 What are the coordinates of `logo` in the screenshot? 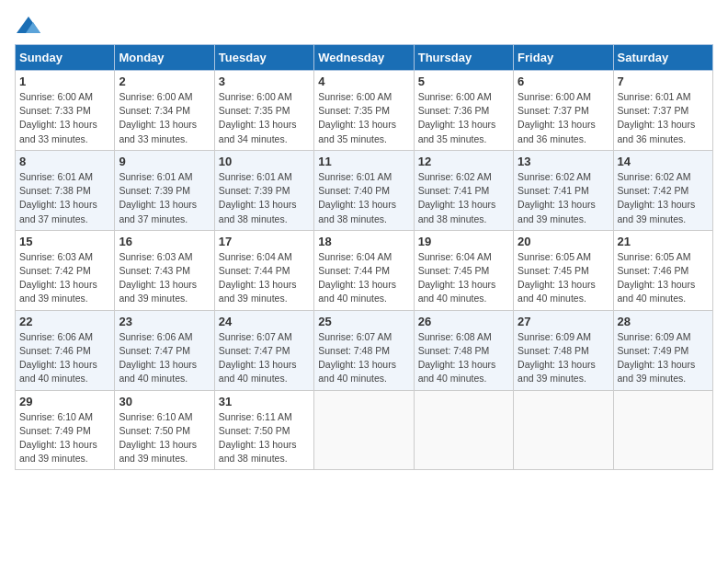 It's located at (30, 26).